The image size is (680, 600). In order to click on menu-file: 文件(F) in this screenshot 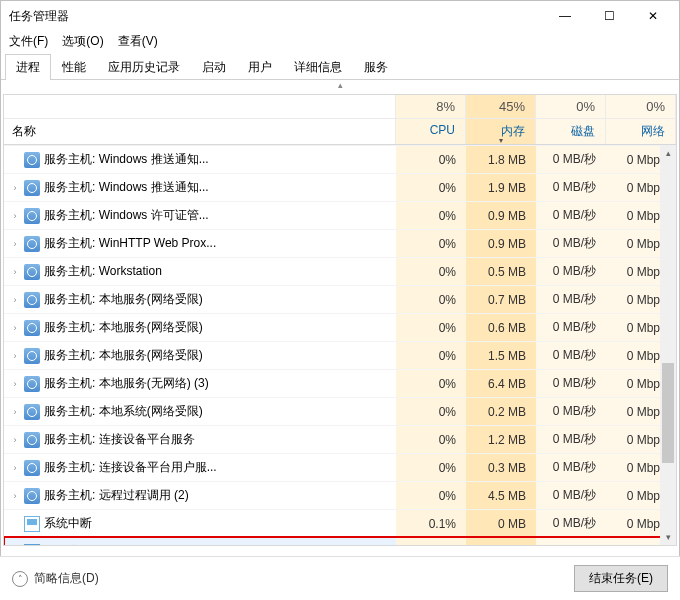, I will do `click(28, 42)`.